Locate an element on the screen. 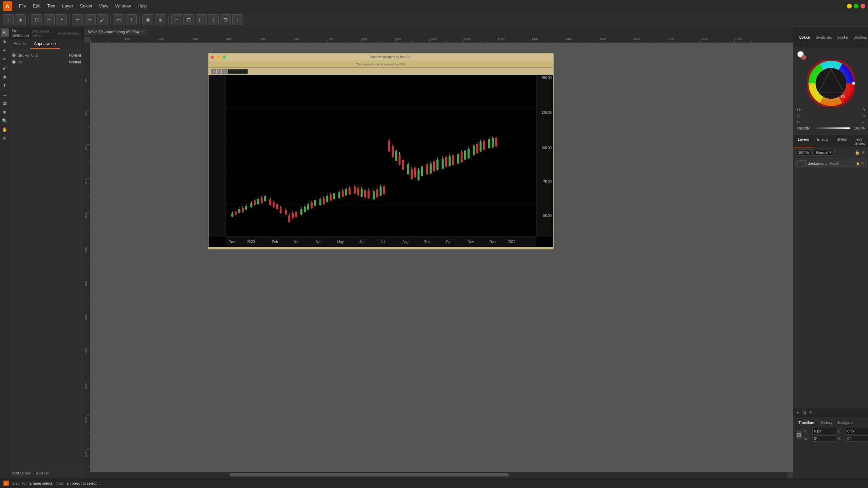  transform-anchor-icon: ⊞ is located at coordinates (799, 435).